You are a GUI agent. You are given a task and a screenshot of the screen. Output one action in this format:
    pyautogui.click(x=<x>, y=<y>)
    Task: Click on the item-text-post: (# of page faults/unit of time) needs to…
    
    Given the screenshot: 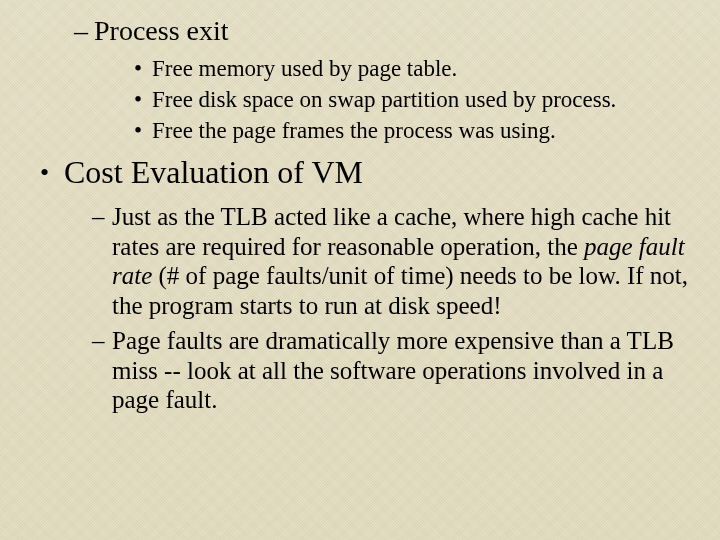 What is the action you would take?
    pyautogui.click(x=400, y=290)
    